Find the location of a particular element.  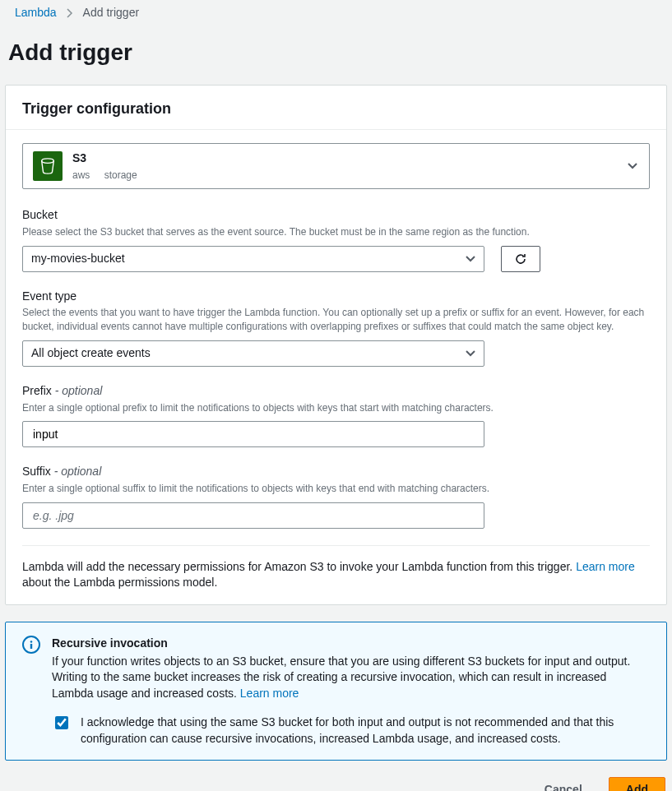

suffix-input-wrapper is located at coordinates (253, 516).